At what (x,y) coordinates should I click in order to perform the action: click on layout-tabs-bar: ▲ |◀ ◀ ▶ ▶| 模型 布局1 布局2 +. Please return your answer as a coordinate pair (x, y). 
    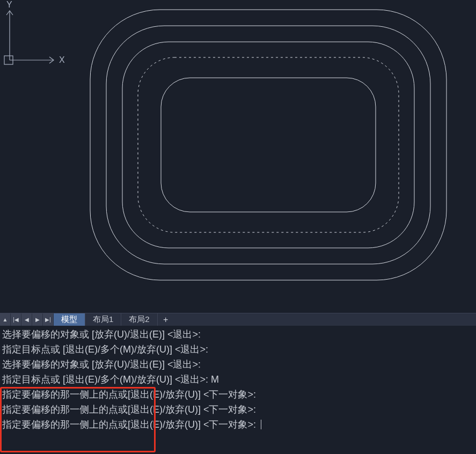
    Looking at the image, I should click on (238, 319).